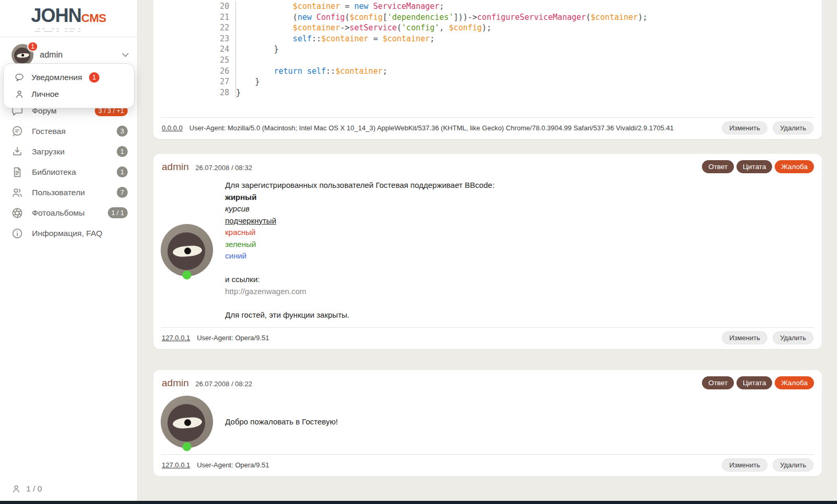  I want to click on user-dropdown-menu: Уведомления1Личное, so click(69, 86).